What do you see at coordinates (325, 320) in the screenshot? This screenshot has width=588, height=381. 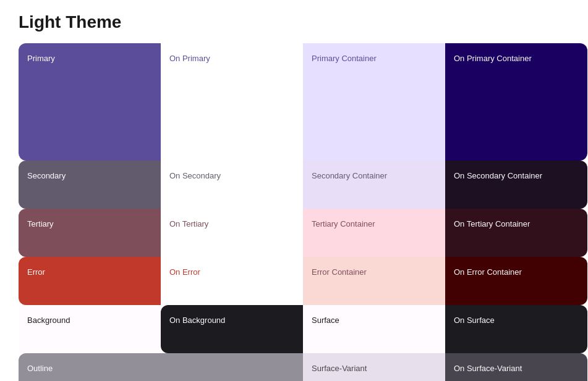 I see `color-label-surface: Surface` at bounding box center [325, 320].